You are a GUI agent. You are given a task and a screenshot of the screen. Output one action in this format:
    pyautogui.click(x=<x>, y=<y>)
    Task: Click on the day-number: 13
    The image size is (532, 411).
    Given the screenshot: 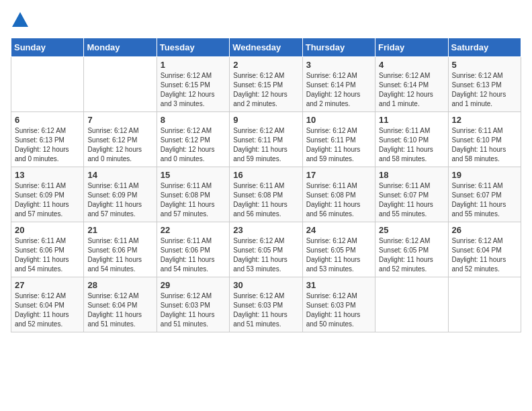 What is the action you would take?
    pyautogui.click(x=47, y=175)
    